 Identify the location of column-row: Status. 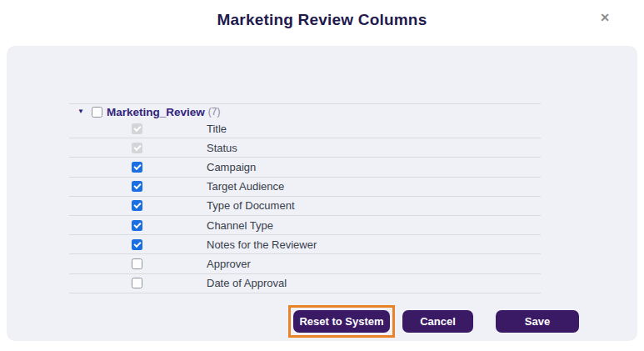
(305, 148).